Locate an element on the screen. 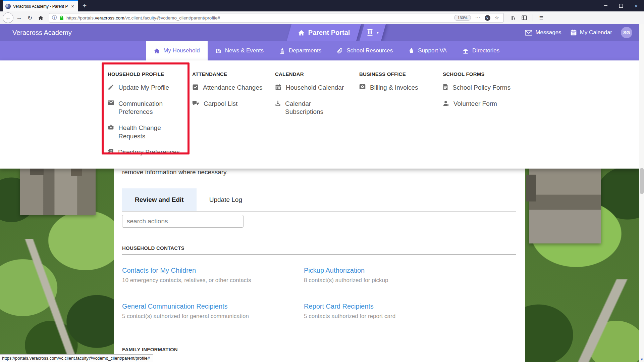  link-contacts-for-my-children: Contacts for My Children is located at coordinates (213, 271).